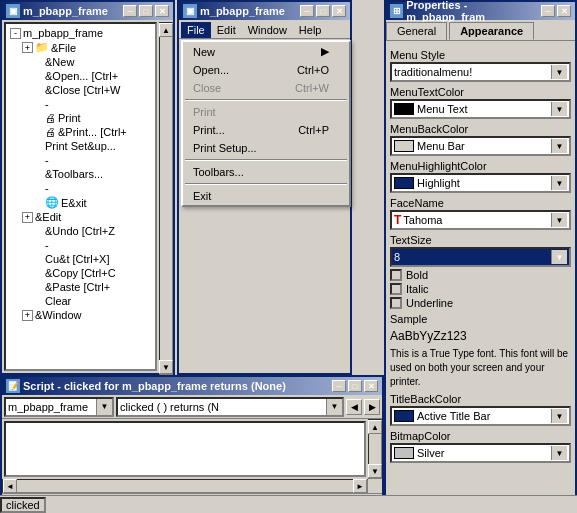 Image resolution: width=577 pixels, height=513 pixels. I want to click on tree-item: + &Window, so click(80, 315).